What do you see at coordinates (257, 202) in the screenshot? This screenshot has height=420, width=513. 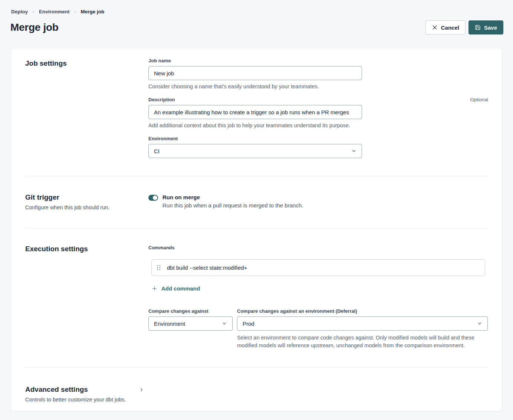 I see `section-git-trigger: Git trigger Configure when this job shou…` at bounding box center [257, 202].